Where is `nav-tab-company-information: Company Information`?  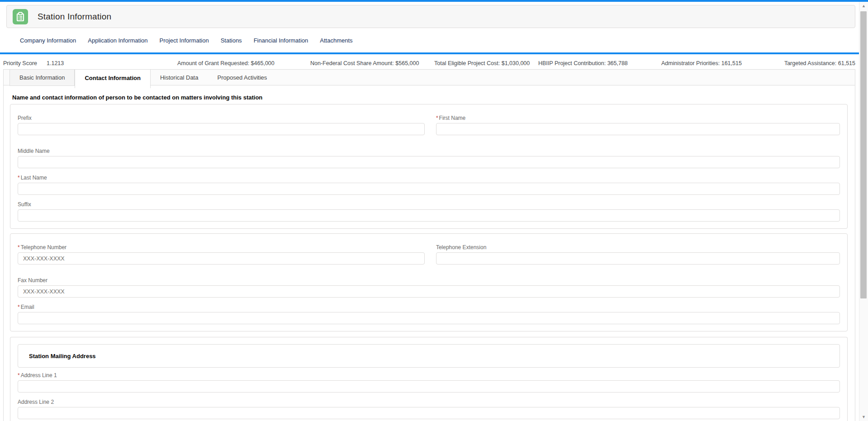 nav-tab-company-information: Company Information is located at coordinates (48, 41).